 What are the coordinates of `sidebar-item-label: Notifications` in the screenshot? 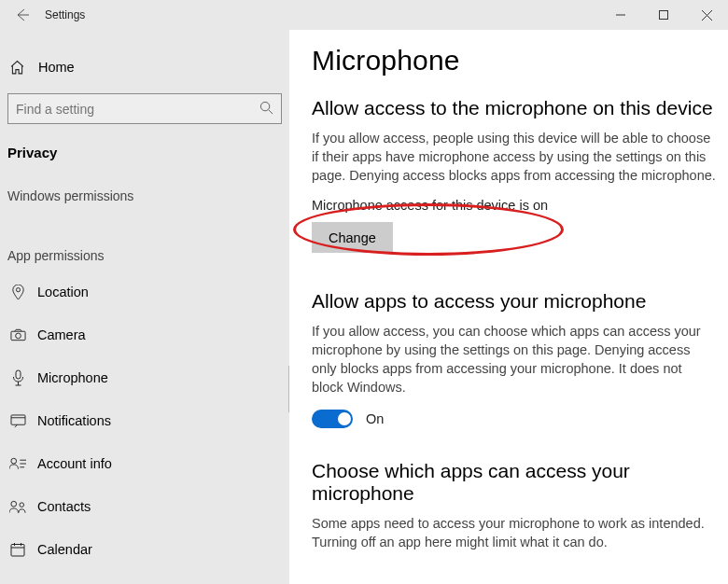 It's located at (75, 421).